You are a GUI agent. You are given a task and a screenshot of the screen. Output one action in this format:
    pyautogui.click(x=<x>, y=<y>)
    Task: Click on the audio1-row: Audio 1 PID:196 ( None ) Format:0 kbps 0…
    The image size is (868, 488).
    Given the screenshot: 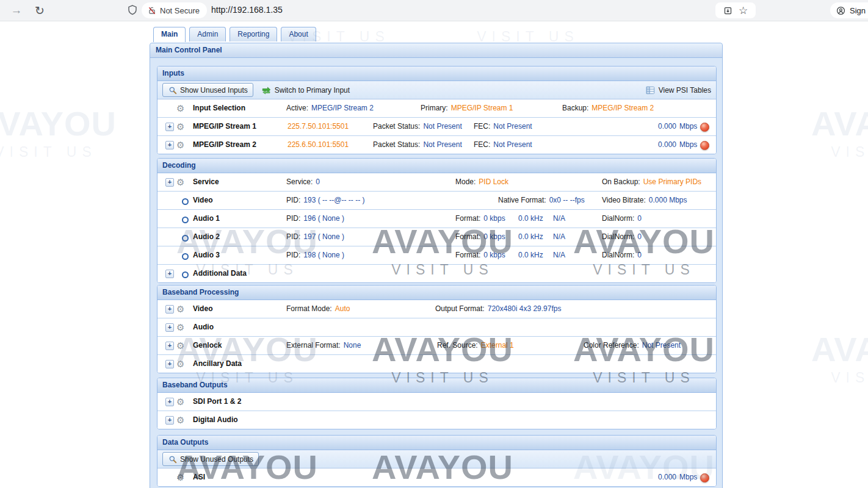 What is the action you would take?
    pyautogui.click(x=437, y=219)
    